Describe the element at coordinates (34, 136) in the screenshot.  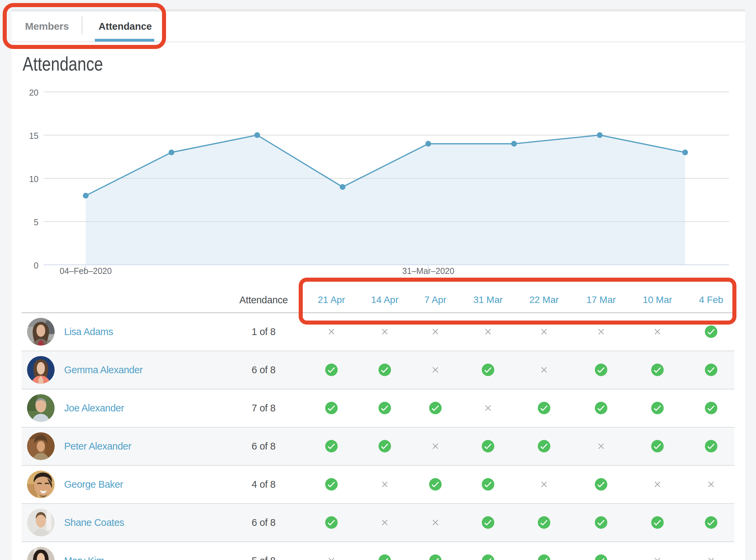
I see `svg-text: 15` at that location.